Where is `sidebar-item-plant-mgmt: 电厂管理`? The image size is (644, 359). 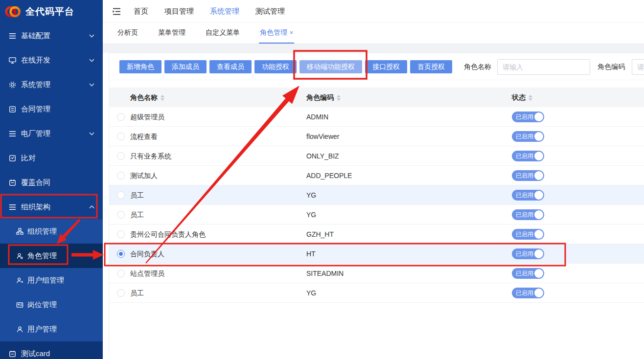
sidebar-item-plant-mgmt: 电厂管理 is located at coordinates (51, 134).